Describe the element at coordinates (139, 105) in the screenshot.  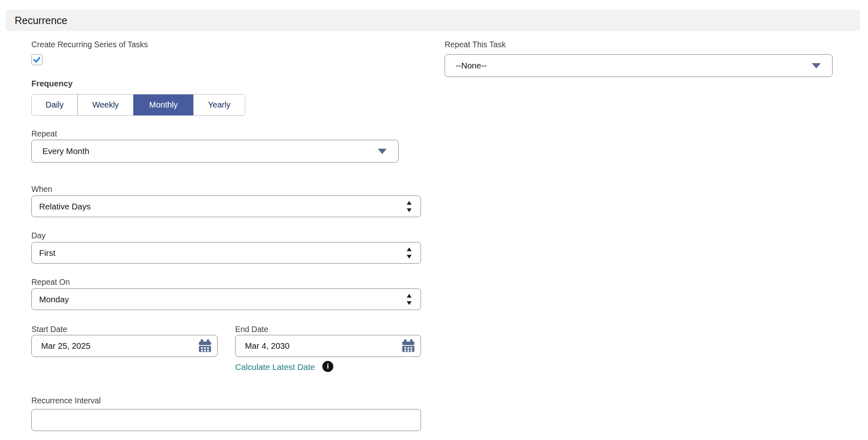
I see `frequency-button-group: Daily Weekly Monthly Yearly` at that location.